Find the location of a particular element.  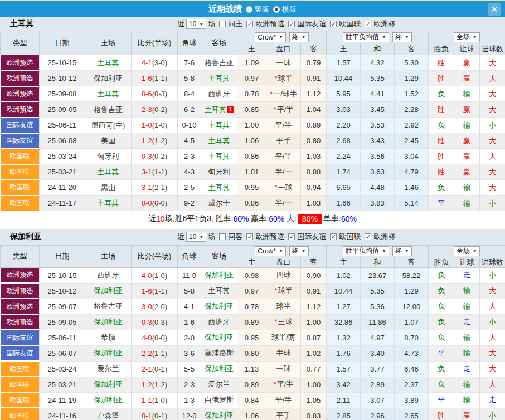

corners: 7-6 is located at coordinates (190, 63).